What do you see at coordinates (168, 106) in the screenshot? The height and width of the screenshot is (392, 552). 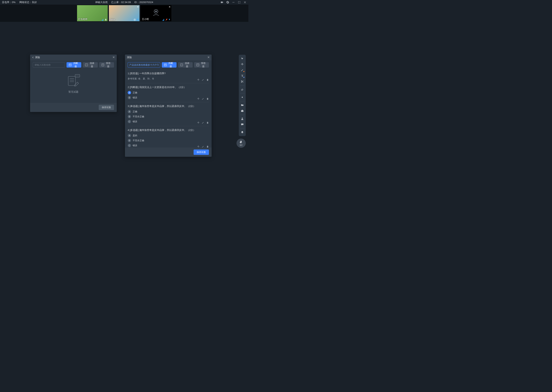 I see `question-heading: 3 [单选题] 施华洛世奇是反华品牌，所以梁鼎琪反华。（2分）` at bounding box center [168, 106].